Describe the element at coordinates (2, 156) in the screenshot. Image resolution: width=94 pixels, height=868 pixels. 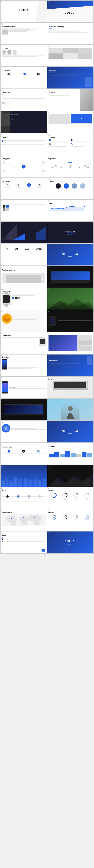
I see `slide-number-15: 15` at that location.